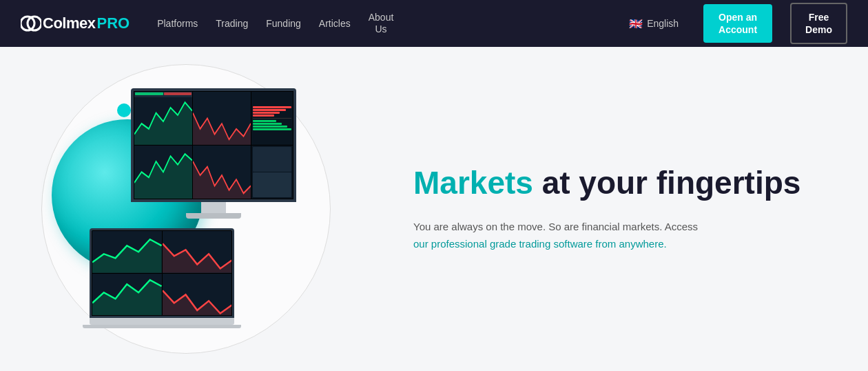  I want to click on nav-links: Platforms Trading Funding Articles About…, so click(386, 23).